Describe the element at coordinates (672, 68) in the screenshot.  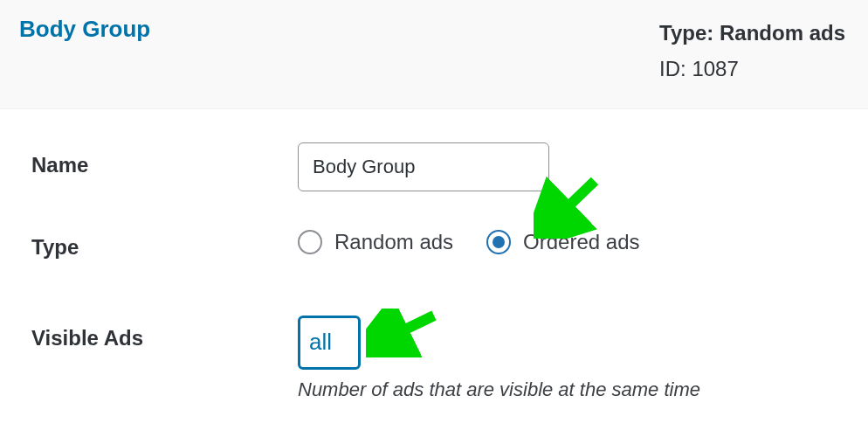
I see `meta-id-label: ID:` at that location.